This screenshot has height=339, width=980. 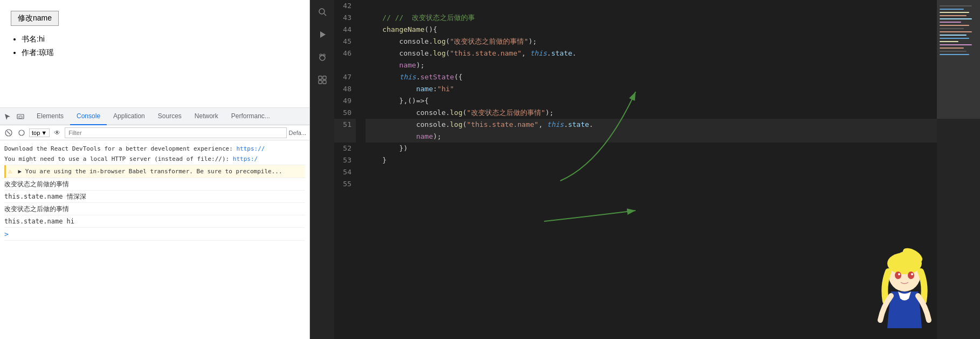 I want to click on console-msg-state-after: this.state.name hi, so click(x=155, y=221).